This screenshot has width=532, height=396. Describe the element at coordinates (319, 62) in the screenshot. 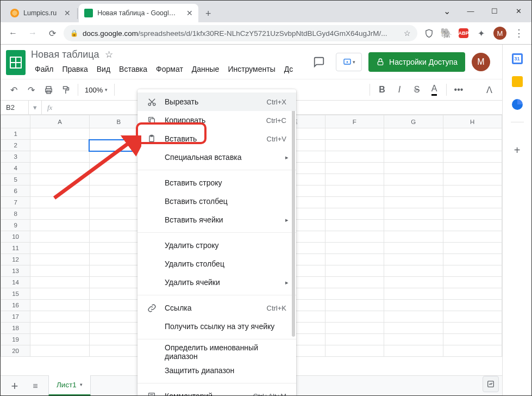

I see `comments-button` at that location.